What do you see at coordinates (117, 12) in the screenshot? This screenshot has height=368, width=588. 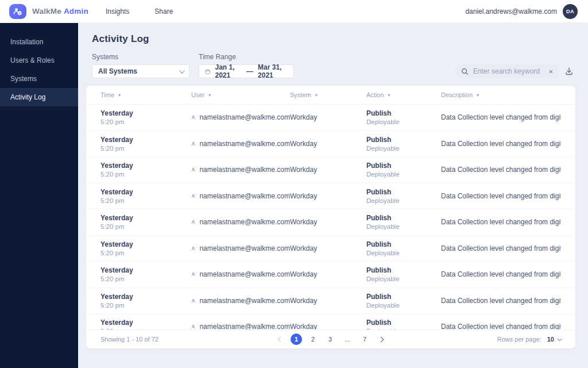 I see `nav-insights: Insights` at bounding box center [117, 12].